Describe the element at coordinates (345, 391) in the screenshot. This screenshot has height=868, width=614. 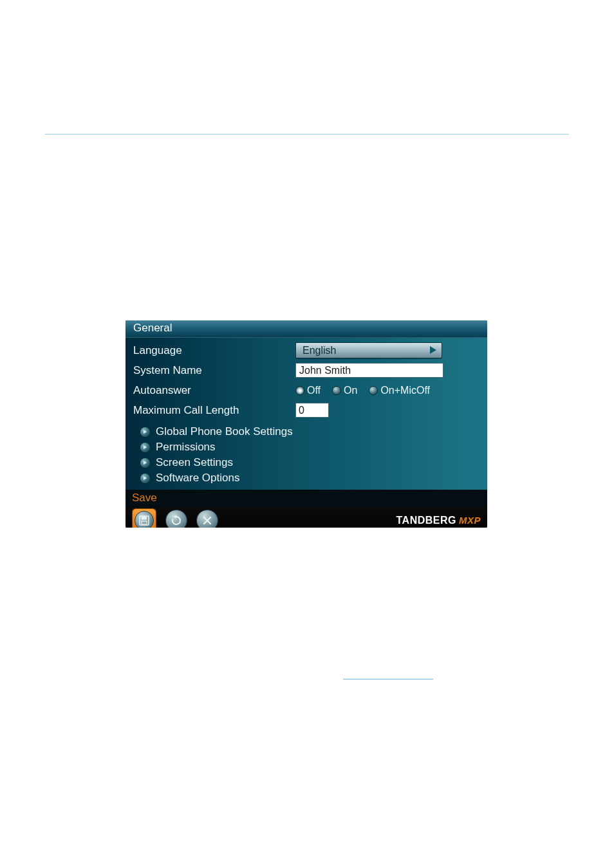
I see `autoanswer-on-radio: On` at that location.